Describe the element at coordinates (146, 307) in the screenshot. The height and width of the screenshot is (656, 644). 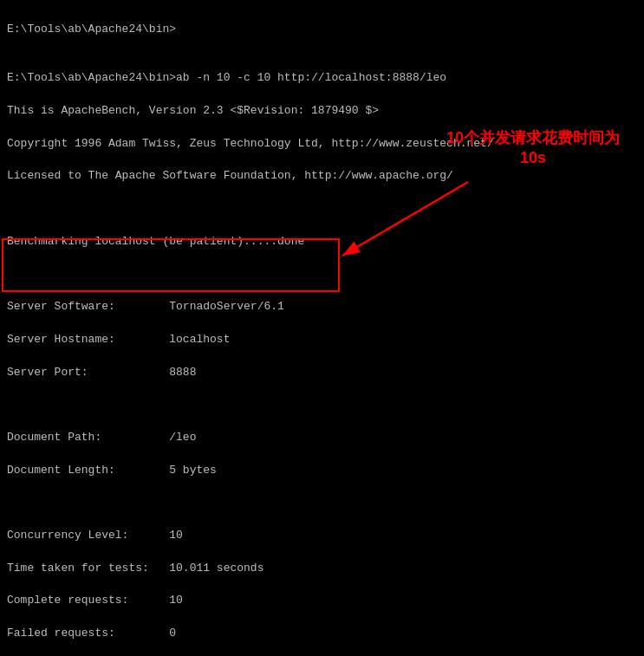
I see `line-software: Server Software: TornadoServer/6.1` at that location.